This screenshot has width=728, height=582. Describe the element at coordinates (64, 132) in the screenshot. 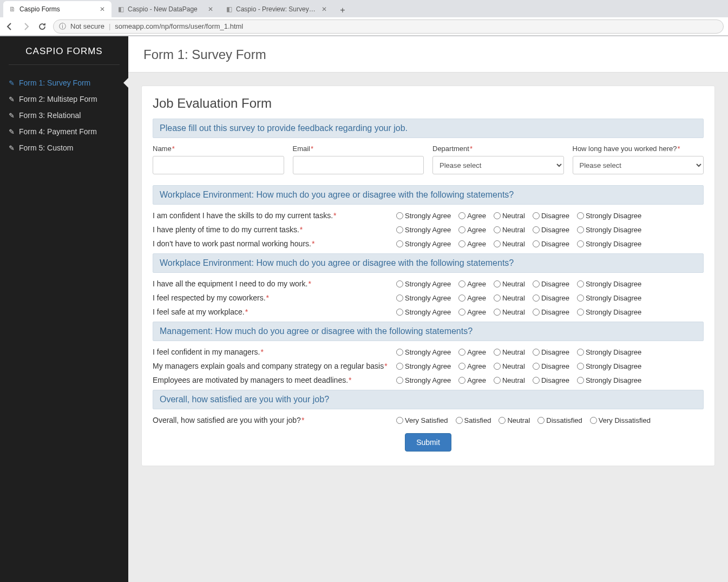

I see `sidebar-item-3: ✎ Form 4: Payment Form` at that location.